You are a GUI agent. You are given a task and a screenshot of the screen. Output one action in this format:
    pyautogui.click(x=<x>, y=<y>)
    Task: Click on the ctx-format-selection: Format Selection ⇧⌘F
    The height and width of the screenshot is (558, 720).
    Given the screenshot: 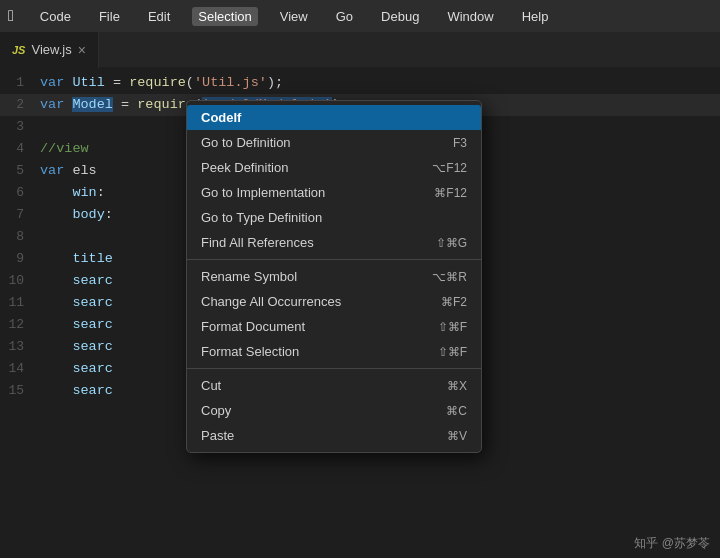 What is the action you would take?
    pyautogui.click(x=334, y=352)
    